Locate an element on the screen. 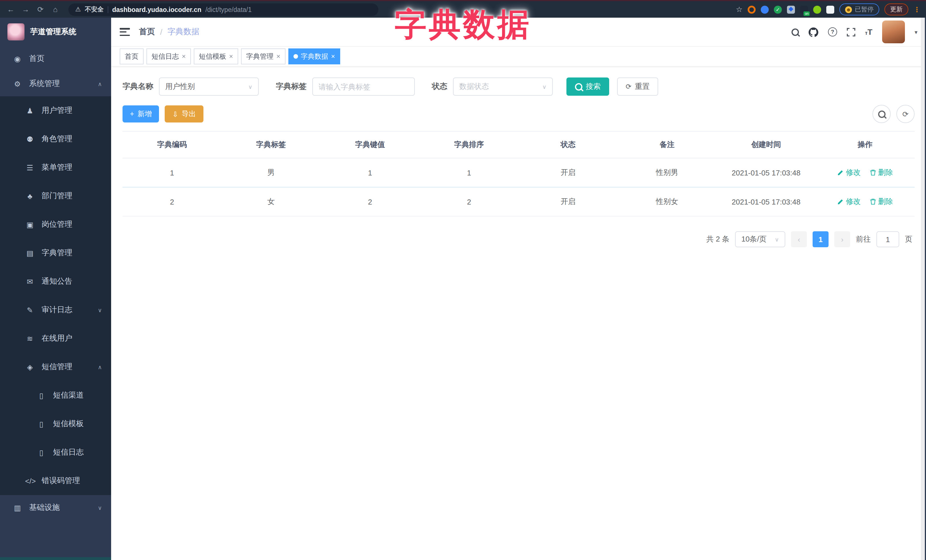 This screenshot has height=560, width=926. sidebar-item-dict-mgmt: ▤ 字典管理 is located at coordinates (56, 253).